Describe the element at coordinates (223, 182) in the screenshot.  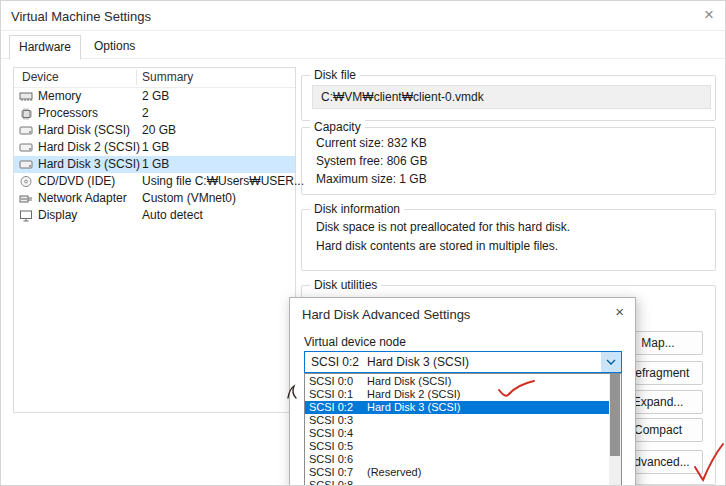
I see `device-summary: Using file C:₩Users₩USER...` at that location.